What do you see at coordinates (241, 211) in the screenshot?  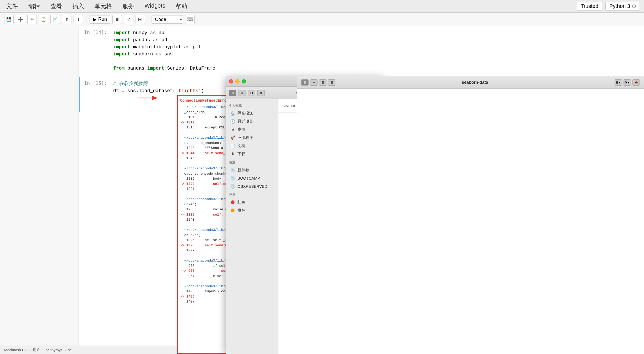 I see `sidebar-tag-orange-label: 橙色` at bounding box center [241, 211].